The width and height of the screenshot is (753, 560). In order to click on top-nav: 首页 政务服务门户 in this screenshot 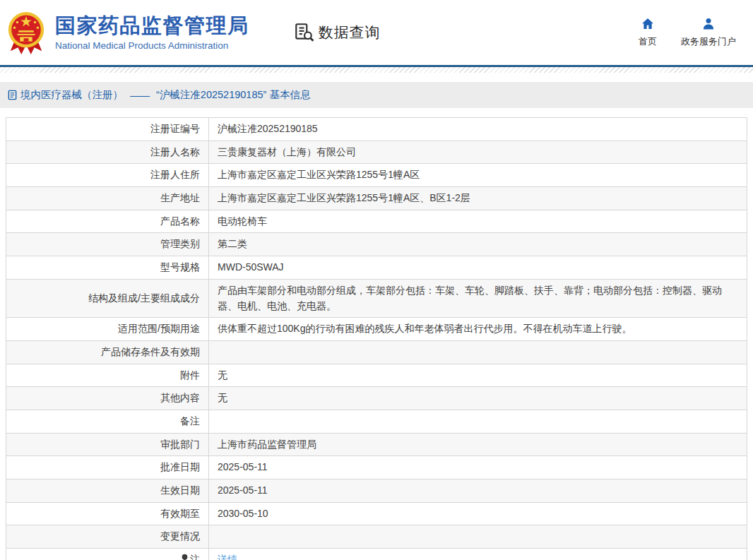, I will do `click(687, 32)`.